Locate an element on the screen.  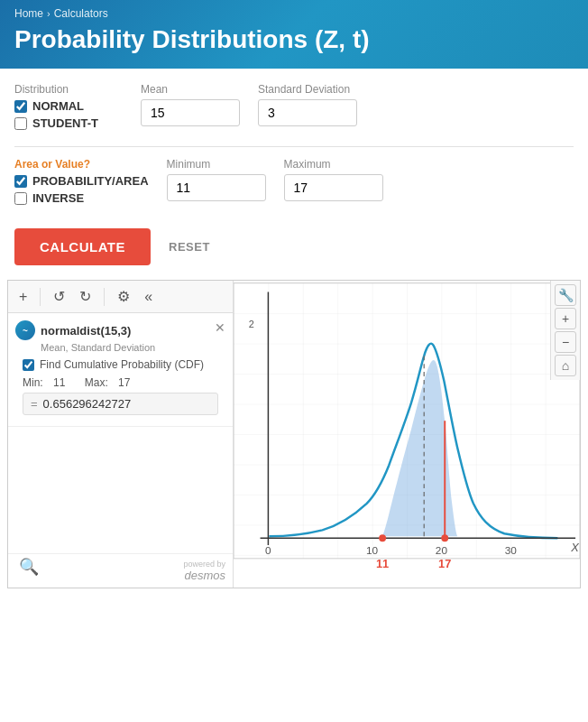
inverse-checkbox is located at coordinates (21, 199).